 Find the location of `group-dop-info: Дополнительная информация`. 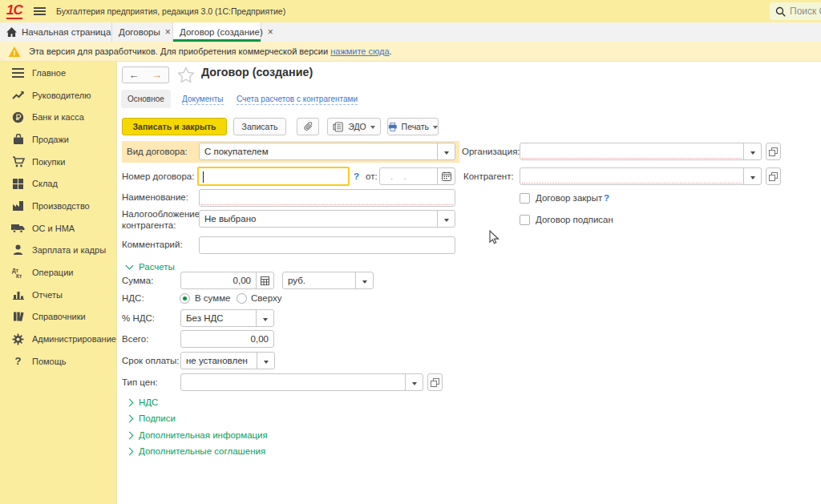

group-dop-info: Дополнительная информация is located at coordinates (197, 435).